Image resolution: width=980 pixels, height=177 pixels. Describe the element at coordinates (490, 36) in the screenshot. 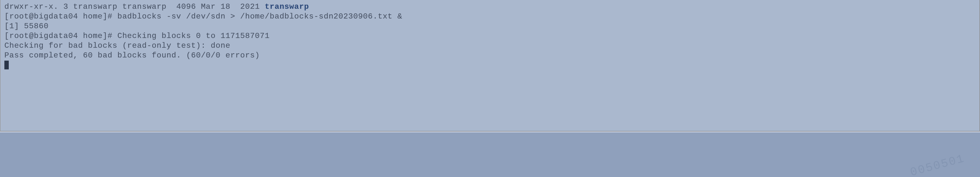

I see `terminal-line: [root@bigdata04 home]# Checking blocks 0…` at that location.